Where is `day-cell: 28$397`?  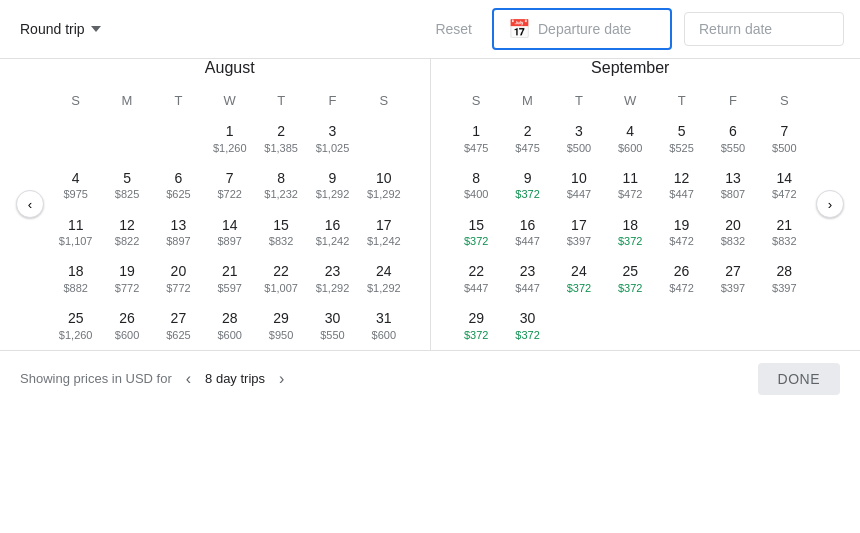 day-cell: 28$397 is located at coordinates (784, 278).